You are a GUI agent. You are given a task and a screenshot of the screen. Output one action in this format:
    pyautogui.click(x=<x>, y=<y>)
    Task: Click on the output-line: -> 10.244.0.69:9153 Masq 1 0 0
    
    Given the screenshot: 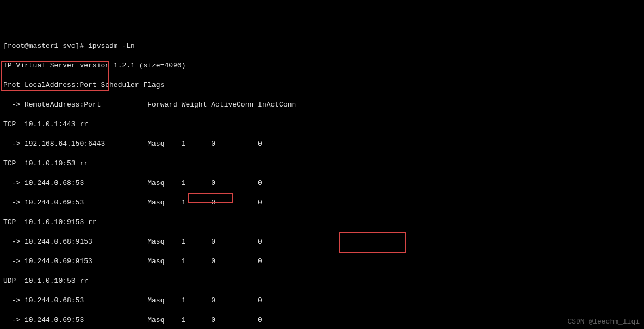 What is the action you would take?
    pyautogui.click(x=322, y=262)
    